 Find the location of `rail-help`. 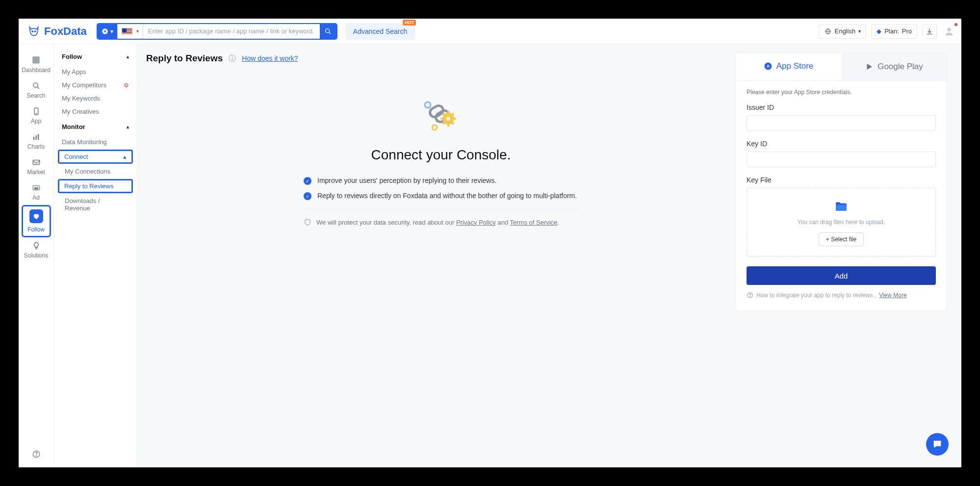

rail-help is located at coordinates (36, 454).